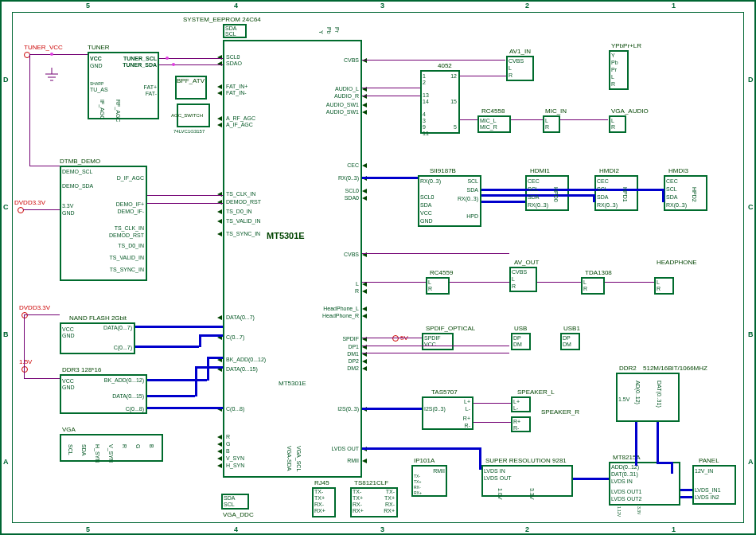 The image size is (756, 535). Describe the element at coordinates (460, 401) in the screenshot. I see `tas-l+: L+` at that location.